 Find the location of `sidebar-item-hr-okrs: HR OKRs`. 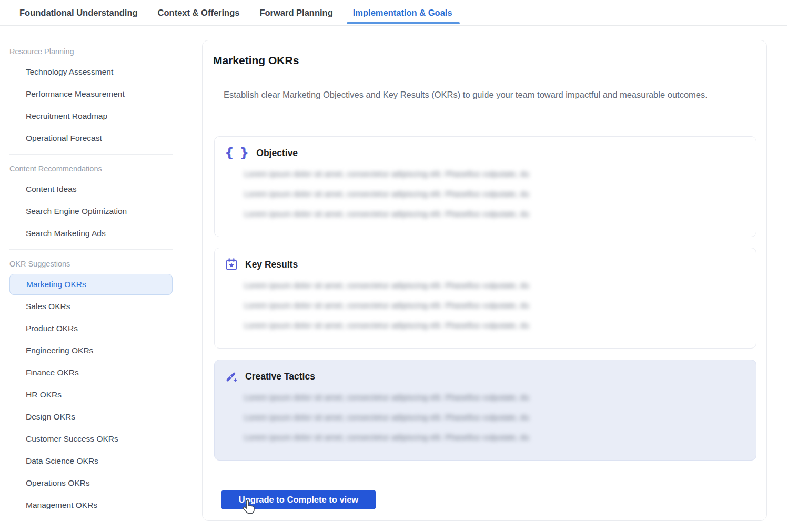

sidebar-item-hr-okrs: HR OKRs is located at coordinates (91, 395).